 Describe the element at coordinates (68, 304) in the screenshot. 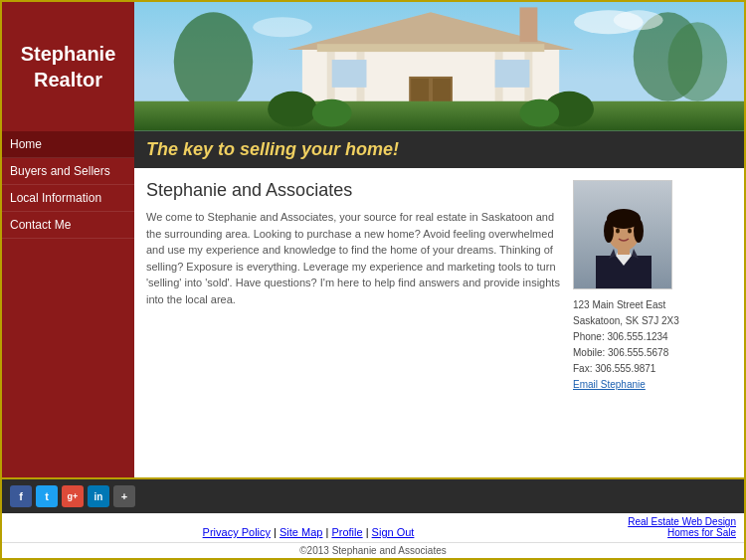

I see `sidebar: Home Buyers and Sellers Local Informatio…` at that location.